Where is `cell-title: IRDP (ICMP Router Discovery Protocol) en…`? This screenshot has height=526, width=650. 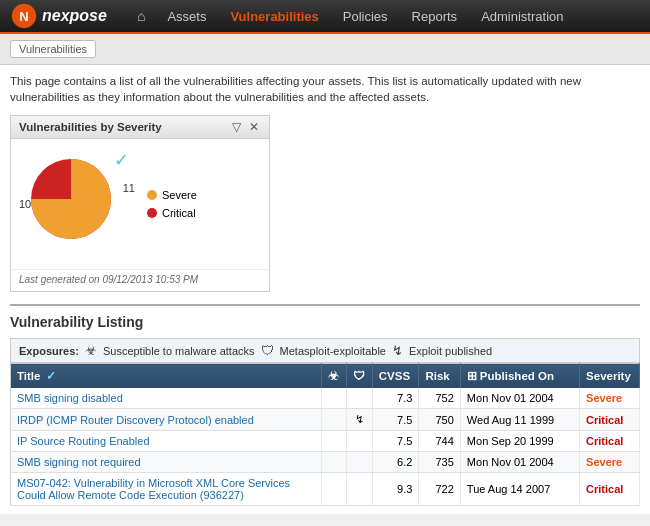
cell-title: IRDP (ICMP Router Discovery Protocol) en… is located at coordinates (166, 420).